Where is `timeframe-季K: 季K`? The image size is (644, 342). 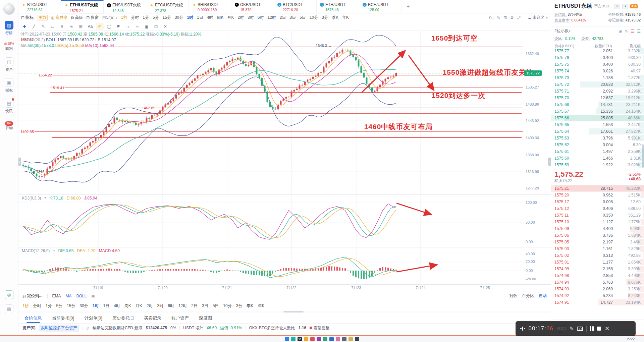 timeframe-季K: 季K is located at coordinates (250, 306).